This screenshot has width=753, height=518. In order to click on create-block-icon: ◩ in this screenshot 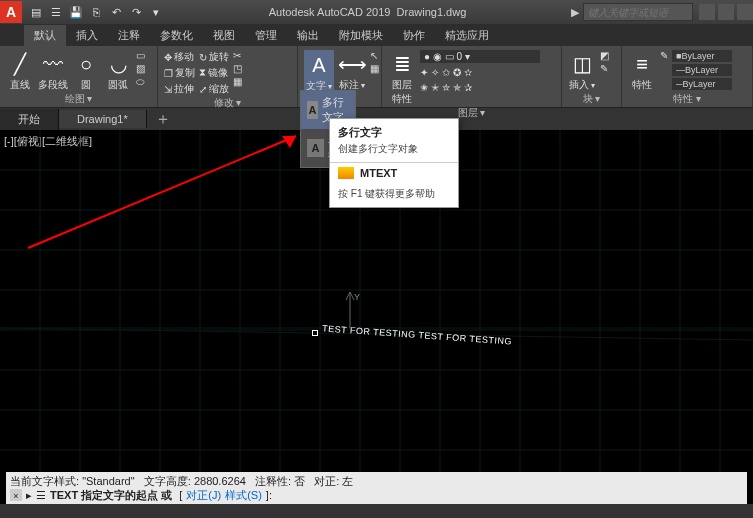, I will do `click(604, 56)`.